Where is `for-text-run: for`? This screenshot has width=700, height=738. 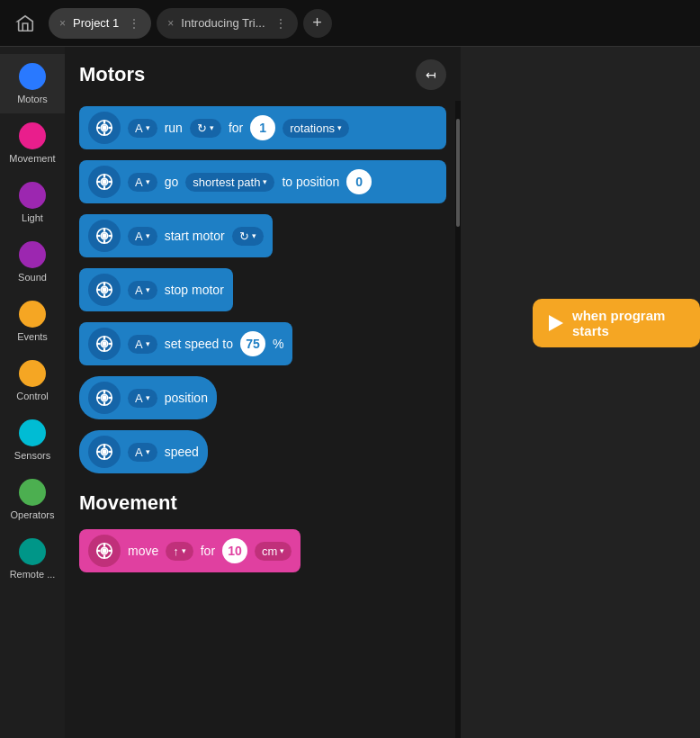
for-text-run: for is located at coordinates (236, 128).